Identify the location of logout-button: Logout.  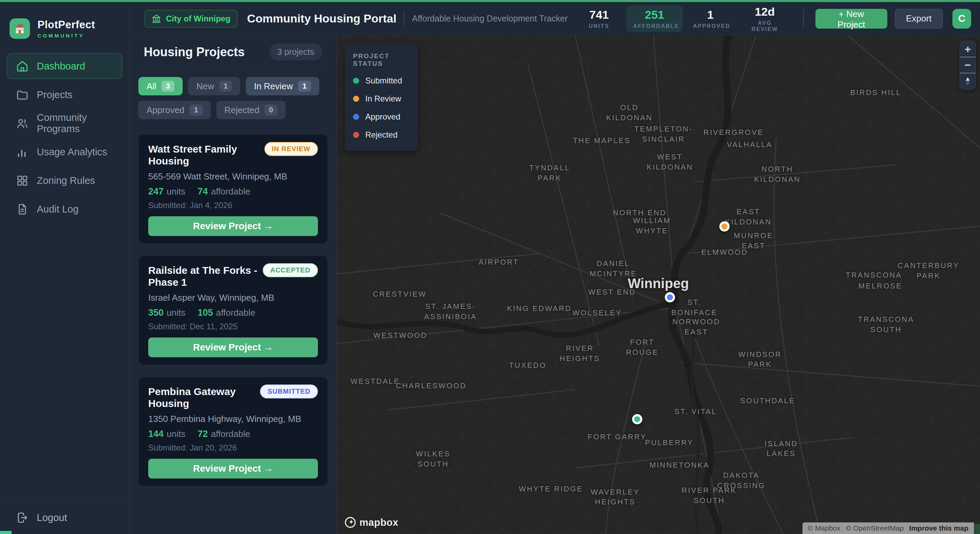
(65, 517).